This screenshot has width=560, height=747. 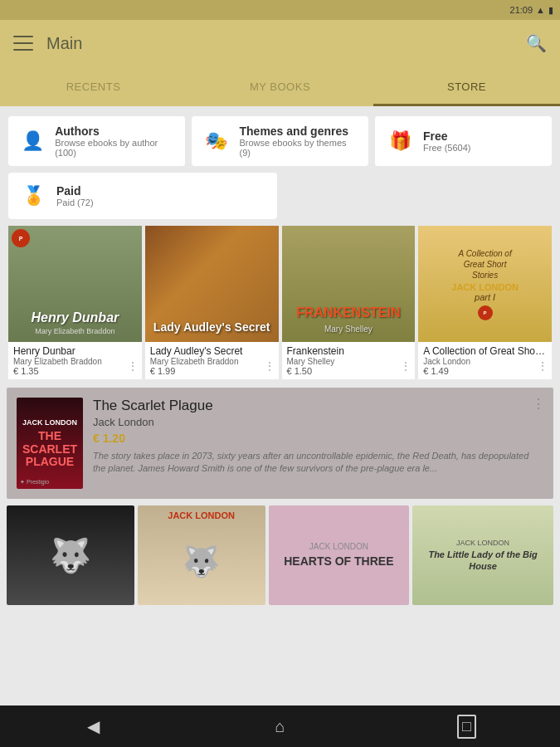 I want to click on paid-subtitle: Paid (72), so click(x=75, y=203).